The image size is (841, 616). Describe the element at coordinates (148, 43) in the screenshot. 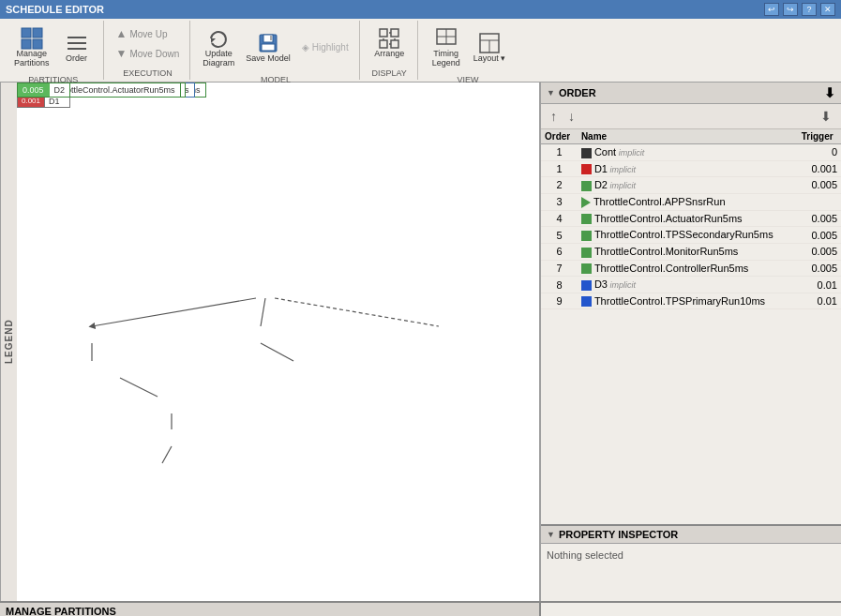

I see `execution-col: ▲ Move Up ▼ Move Down` at that location.